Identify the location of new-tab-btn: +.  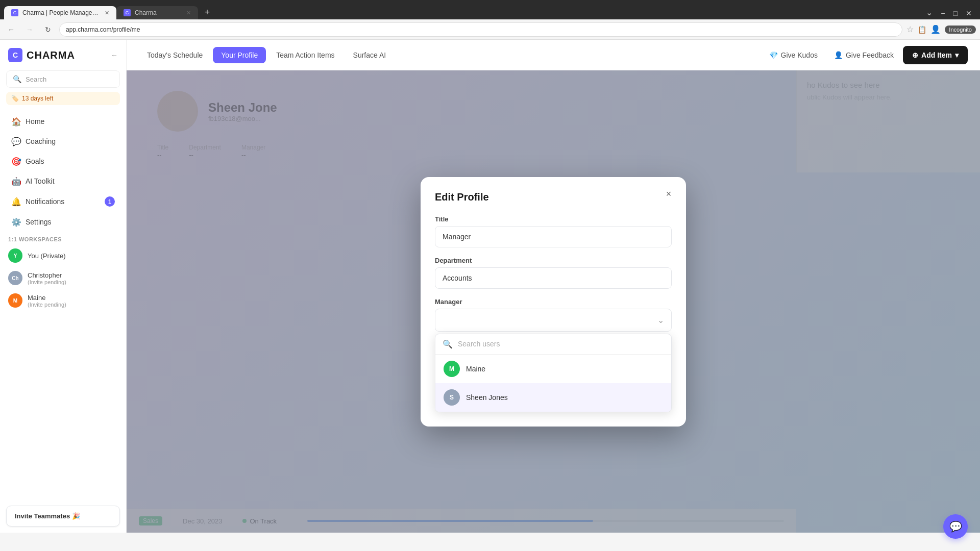
(207, 12).